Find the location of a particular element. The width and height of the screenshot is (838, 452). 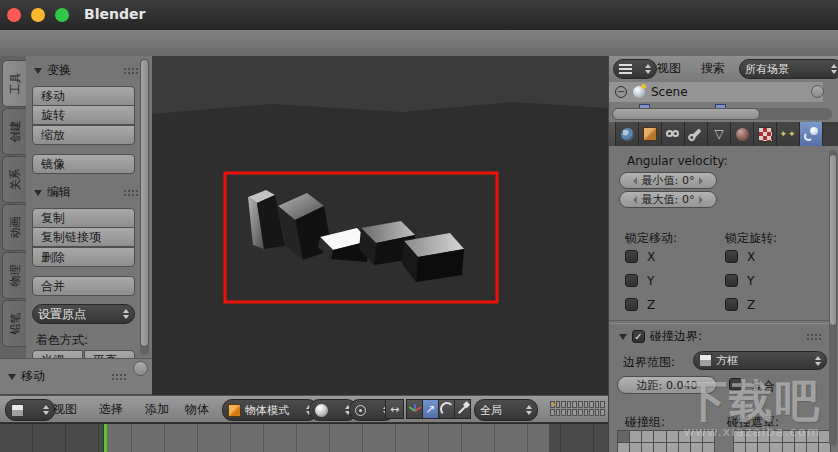

button-shade-smooth: 光滑 is located at coordinates (58, 354).